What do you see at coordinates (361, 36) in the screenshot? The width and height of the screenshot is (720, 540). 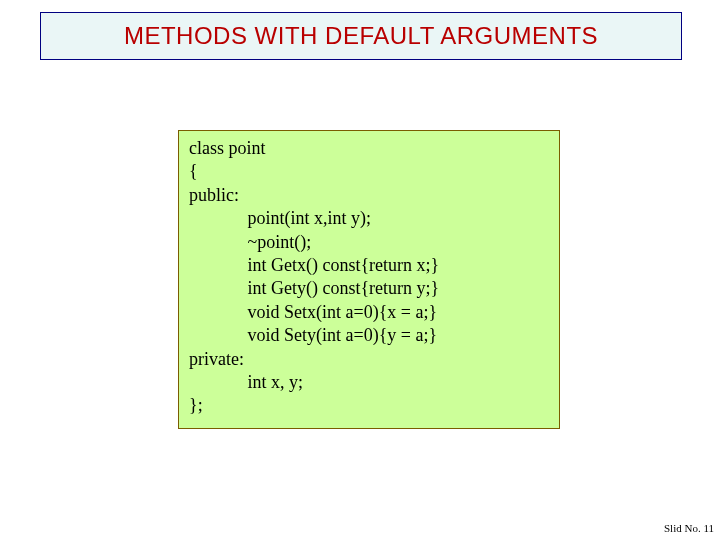 I see `title-box: METHODS WITH DEFAULT ARGUMENTS` at bounding box center [361, 36].